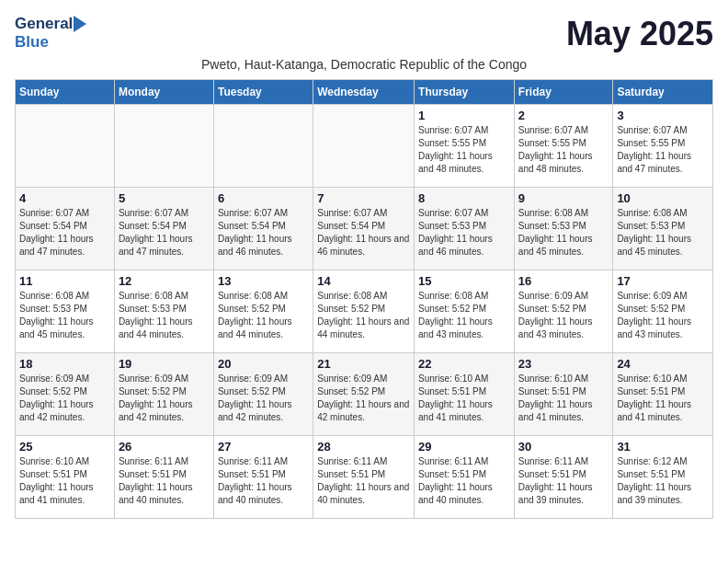 The image size is (728, 563). Describe the element at coordinates (564, 199) in the screenshot. I see `day-number: 9` at that location.